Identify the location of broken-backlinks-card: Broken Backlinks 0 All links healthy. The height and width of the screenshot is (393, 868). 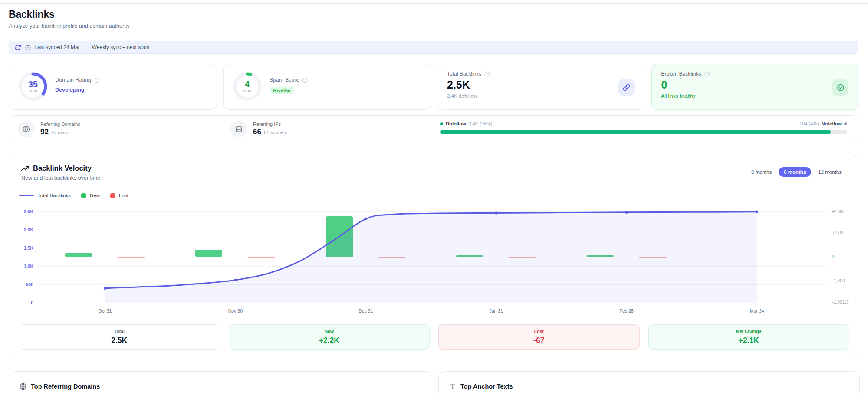
(756, 87).